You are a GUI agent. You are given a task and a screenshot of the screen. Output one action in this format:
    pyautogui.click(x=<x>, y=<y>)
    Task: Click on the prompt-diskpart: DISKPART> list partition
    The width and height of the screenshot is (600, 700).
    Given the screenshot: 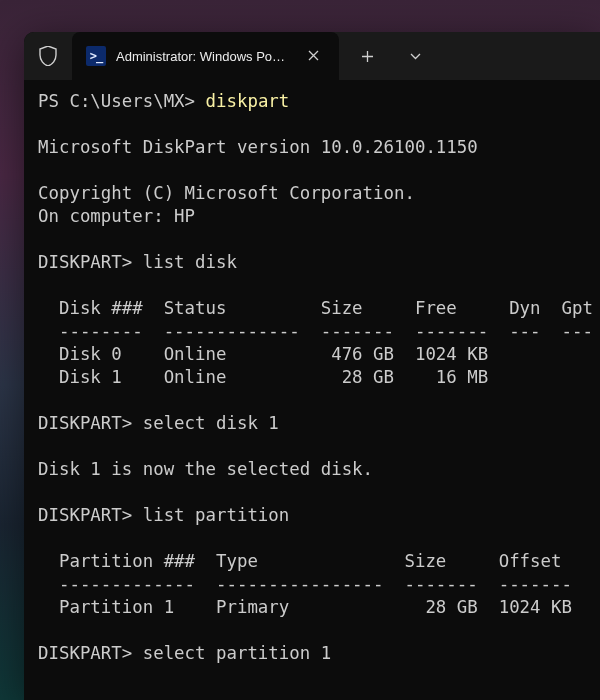 What is the action you would take?
    pyautogui.click(x=164, y=515)
    